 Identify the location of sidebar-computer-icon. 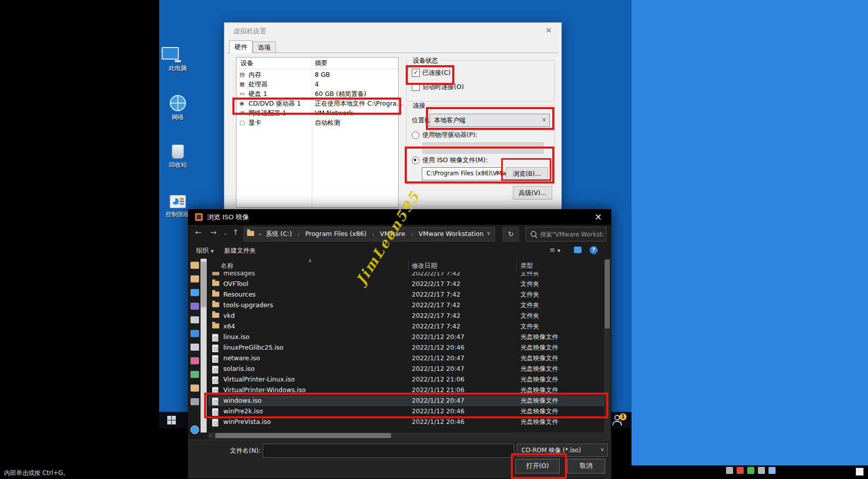
(195, 293).